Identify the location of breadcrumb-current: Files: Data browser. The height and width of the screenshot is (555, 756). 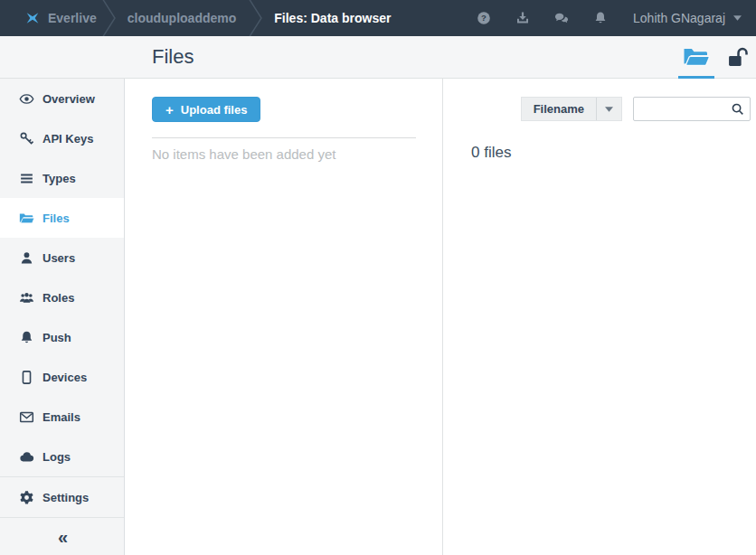
(333, 18).